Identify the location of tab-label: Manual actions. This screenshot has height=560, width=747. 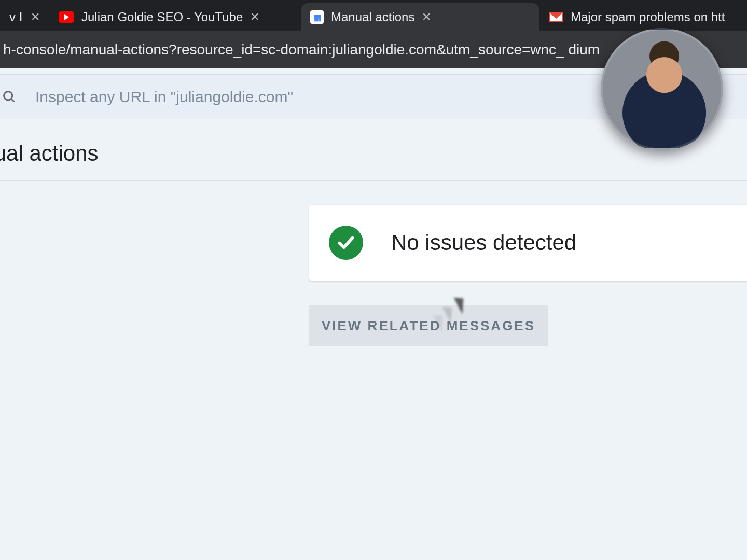
(372, 17).